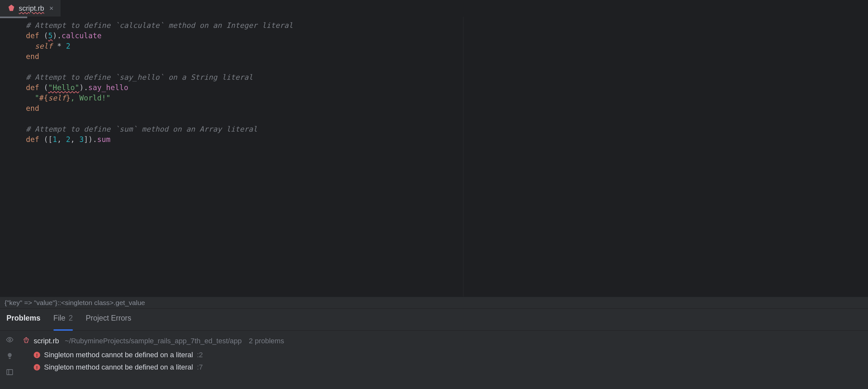  What do you see at coordinates (51, 8) in the screenshot?
I see `close-icon: ×` at bounding box center [51, 8].